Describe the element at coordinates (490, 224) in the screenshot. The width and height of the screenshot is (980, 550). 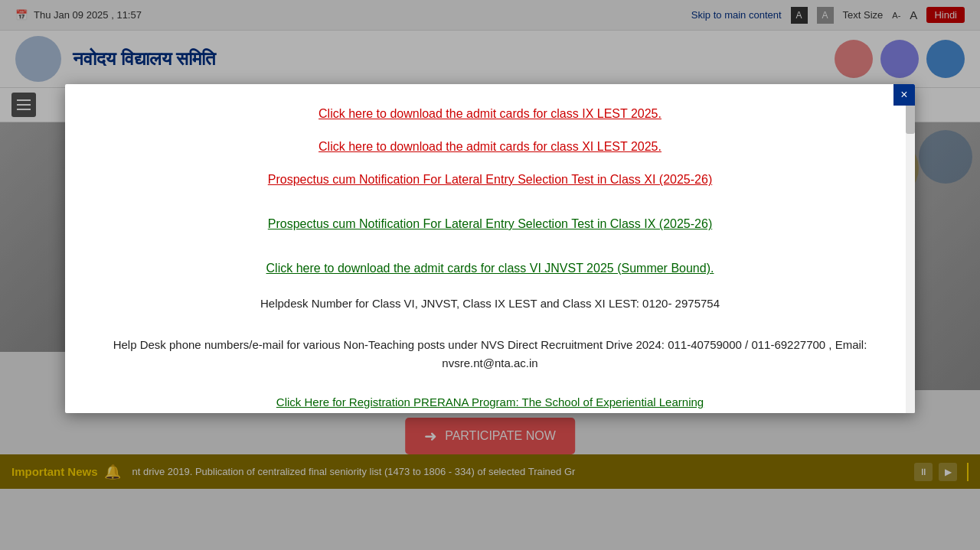
I see `prospectus-ix-link: Prospectus cum Notification For Lateral …` at that location.